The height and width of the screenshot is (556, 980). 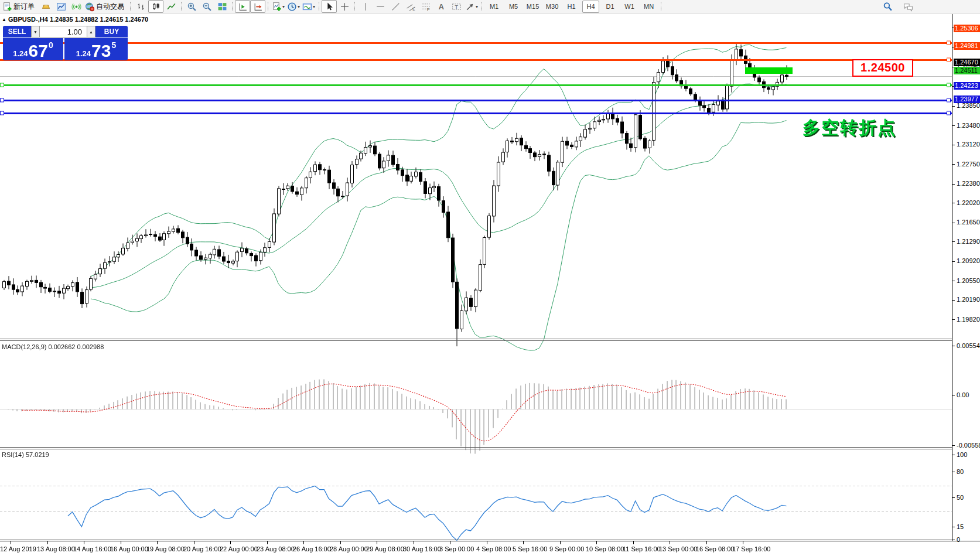 I want to click on time-axis-label: 30 Aug 16:00, so click(x=422, y=549).